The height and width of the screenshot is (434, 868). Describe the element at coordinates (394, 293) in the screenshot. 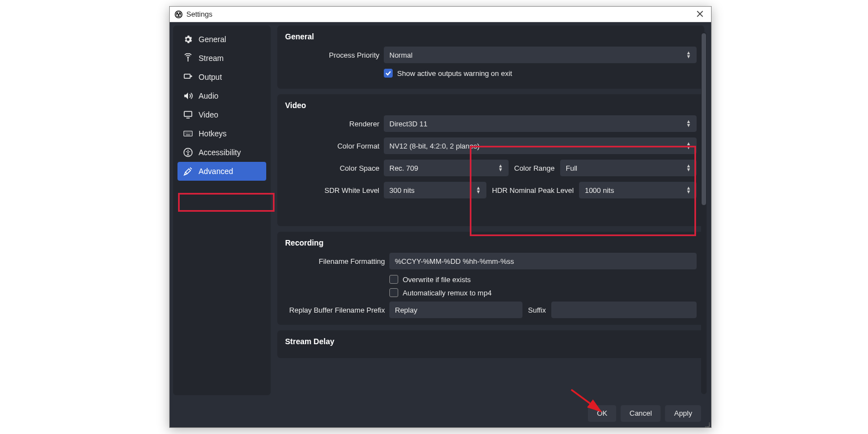

I see `automux-checkbox` at that location.